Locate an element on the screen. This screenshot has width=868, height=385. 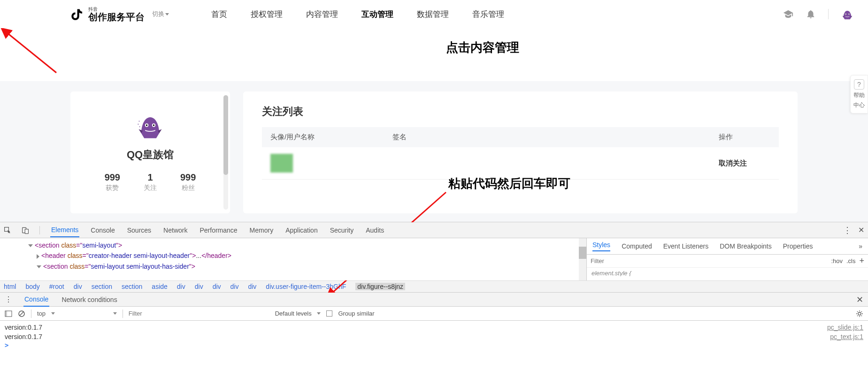
close-devtools-icon: ✕ is located at coordinates (861, 230).